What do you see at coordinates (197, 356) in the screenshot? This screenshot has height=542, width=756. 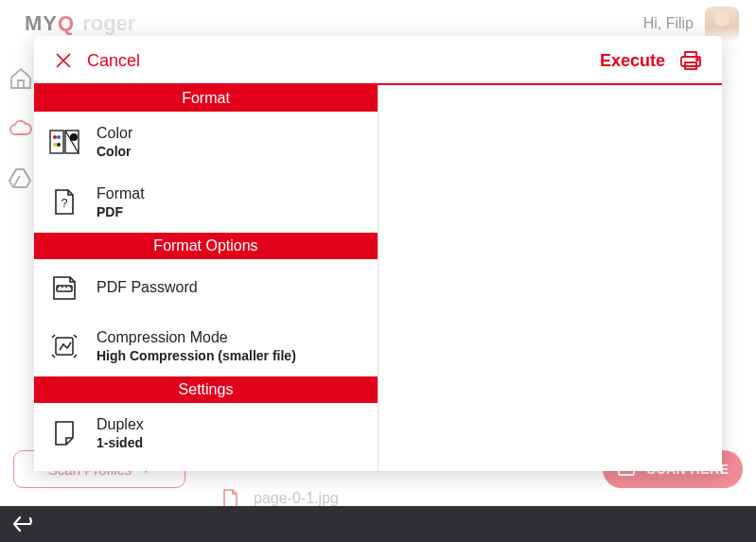 I see `setting-value: High Compression (smaller file)` at bounding box center [197, 356].